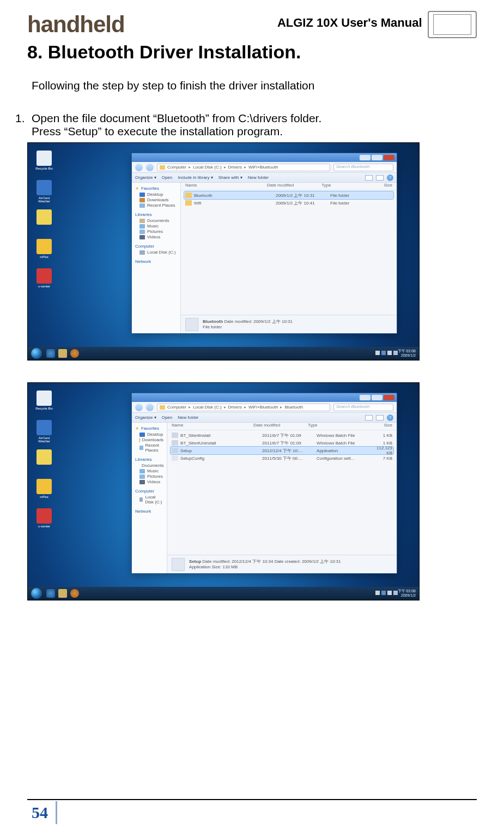  What do you see at coordinates (282, 458) in the screenshot?
I see `file-row: SetupConfig2011/5/30 下午 06:…Configuratio…` at bounding box center [282, 458].